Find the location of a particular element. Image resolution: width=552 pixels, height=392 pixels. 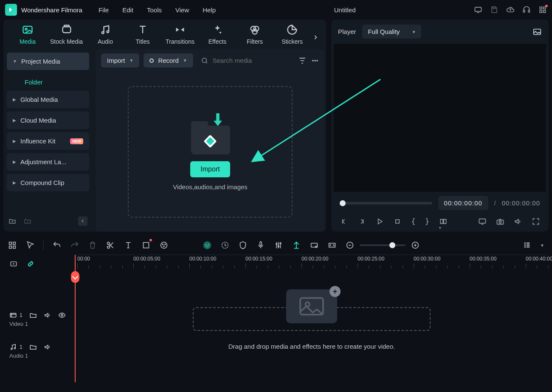

titles-icon is located at coordinates (143, 30).